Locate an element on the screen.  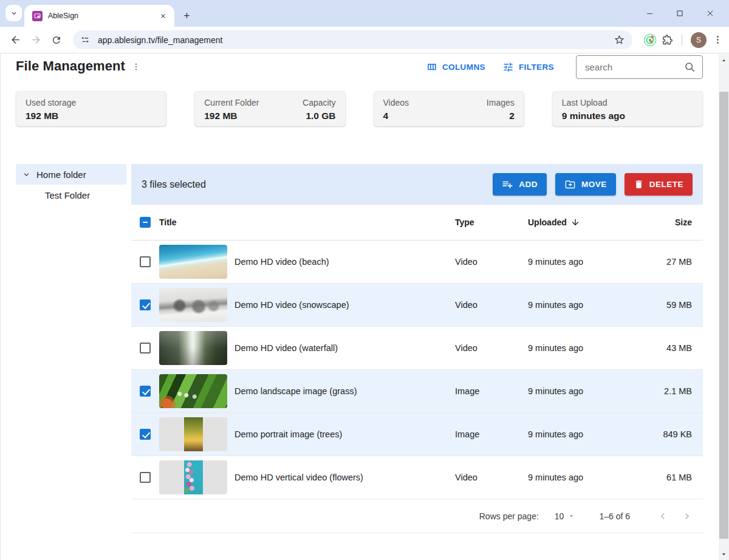
add-button-label: ADD is located at coordinates (529, 185).